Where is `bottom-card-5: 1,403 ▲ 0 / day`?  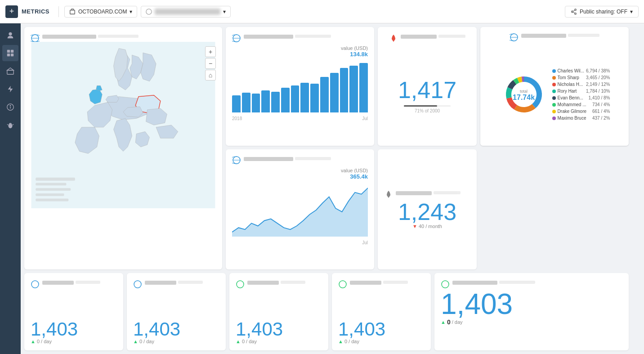 bottom-card-5: 1,403 ▲ 0 / day is located at coordinates (532, 312).